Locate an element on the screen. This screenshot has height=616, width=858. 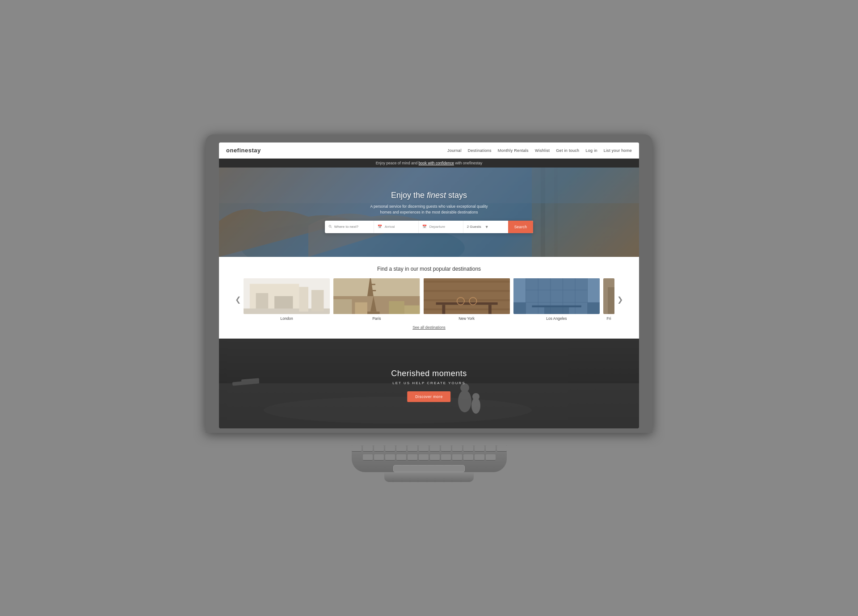
where-field is located at coordinates (349, 227).